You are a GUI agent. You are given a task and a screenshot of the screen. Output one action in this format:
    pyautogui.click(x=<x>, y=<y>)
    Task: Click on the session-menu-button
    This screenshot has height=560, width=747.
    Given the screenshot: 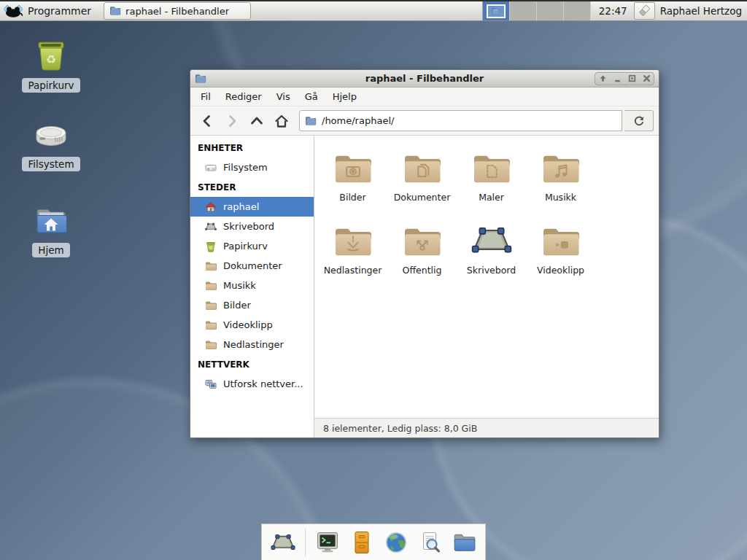 What is the action you would take?
    pyautogui.click(x=645, y=11)
    